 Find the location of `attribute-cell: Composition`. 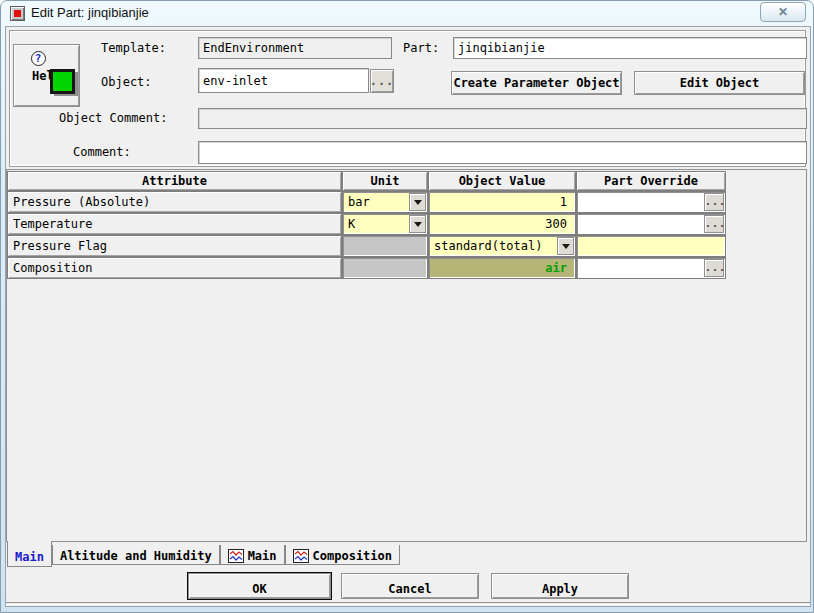

attribute-cell: Composition is located at coordinates (174, 268).